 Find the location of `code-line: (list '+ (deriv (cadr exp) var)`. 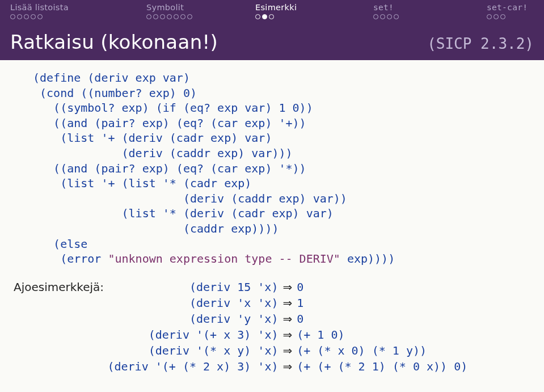

code-line: (list '+ (deriv (cadr exp) var) is located at coordinates (152, 138).